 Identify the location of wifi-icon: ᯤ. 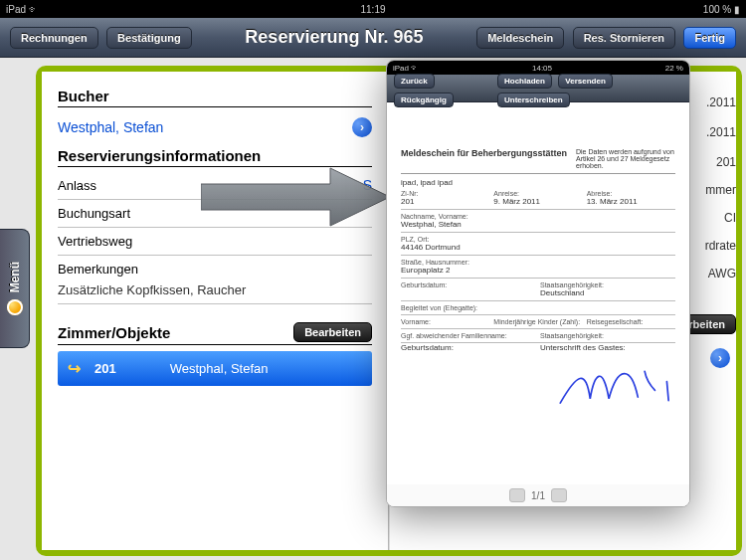
(34, 10).